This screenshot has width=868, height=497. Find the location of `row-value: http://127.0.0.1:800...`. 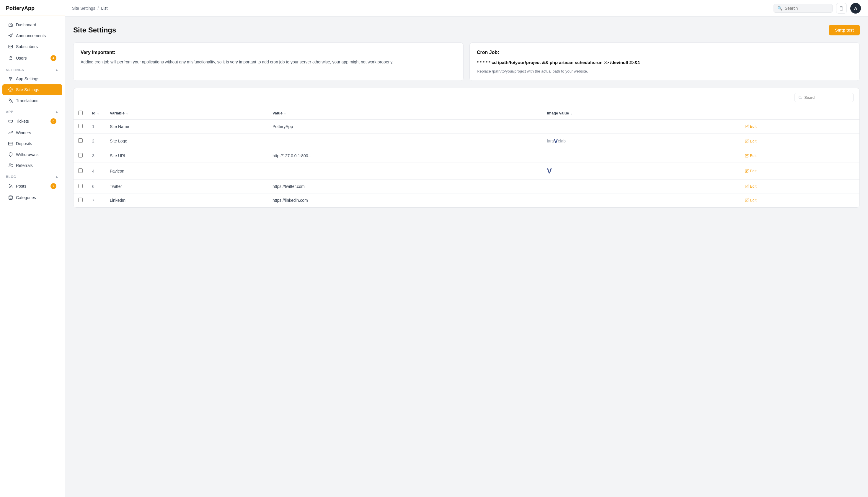

row-value: http://127.0.0.1:800... is located at coordinates (405, 156).